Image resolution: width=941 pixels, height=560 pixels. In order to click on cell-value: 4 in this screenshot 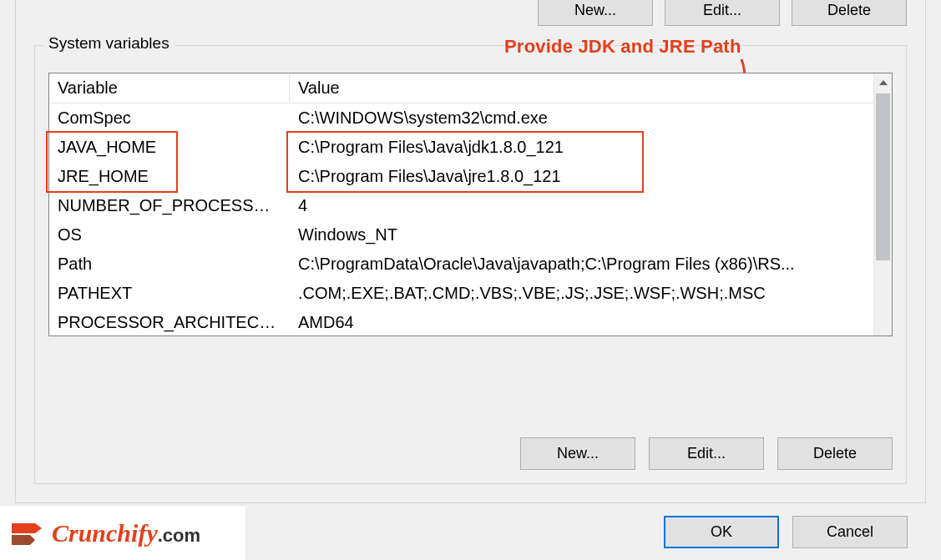, I will do `click(581, 205)`.